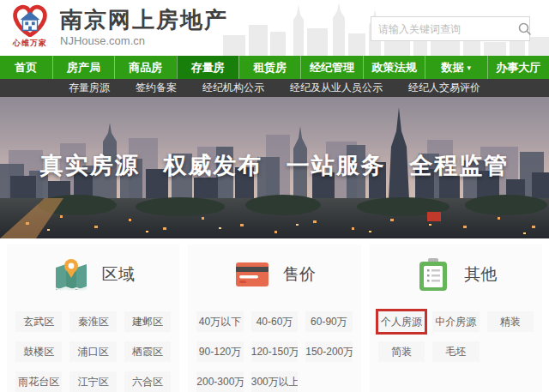 This screenshot has width=549, height=392. Describe the element at coordinates (336, 166) in the screenshot. I see `hero-slogan-part: 一站服务` at that location.